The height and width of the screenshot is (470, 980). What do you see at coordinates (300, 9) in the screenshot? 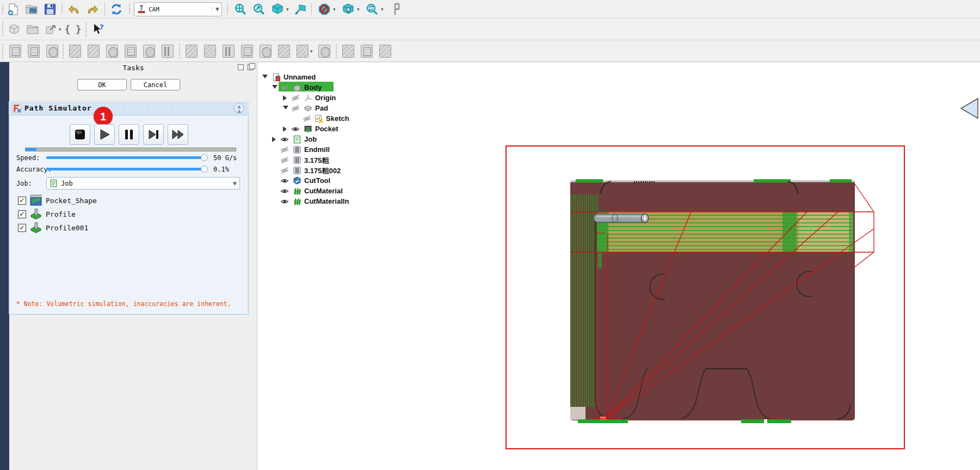
I see `align-to-selection-icon` at bounding box center [300, 9].